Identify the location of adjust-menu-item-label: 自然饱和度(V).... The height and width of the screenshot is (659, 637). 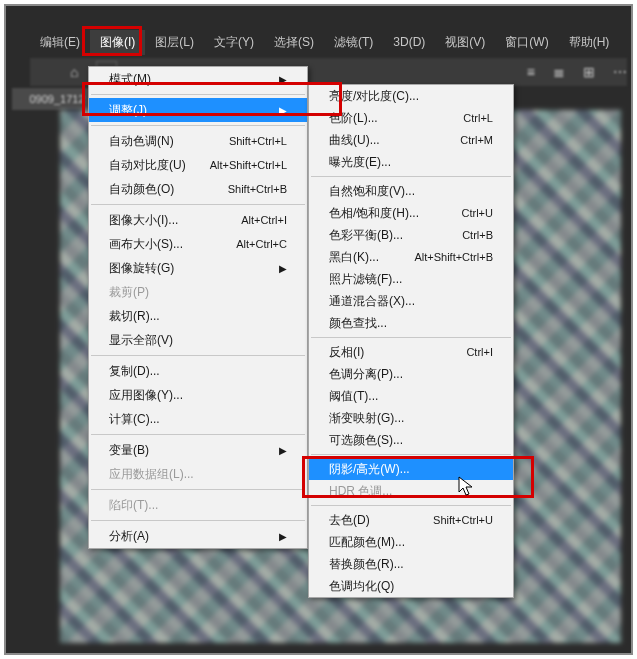
(411, 192).